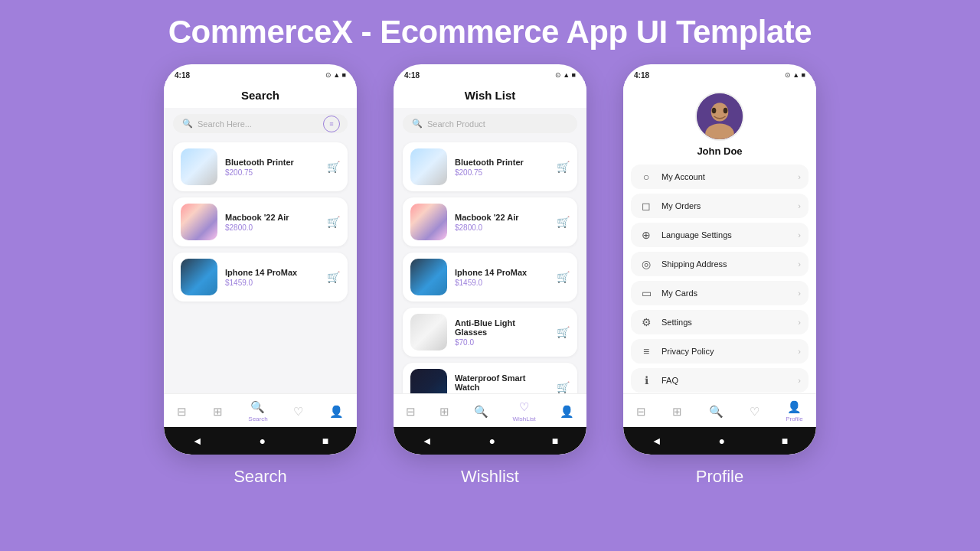 The height and width of the screenshot is (551, 980). Describe the element at coordinates (720, 322) in the screenshot. I see `menu-item-settings: ⚙ Settings ›` at that location.